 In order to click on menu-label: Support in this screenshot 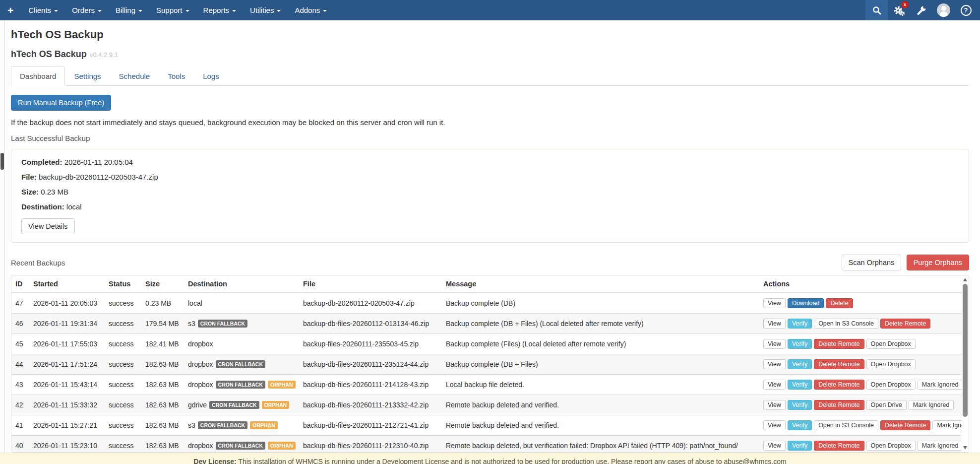, I will do `click(170, 10)`.